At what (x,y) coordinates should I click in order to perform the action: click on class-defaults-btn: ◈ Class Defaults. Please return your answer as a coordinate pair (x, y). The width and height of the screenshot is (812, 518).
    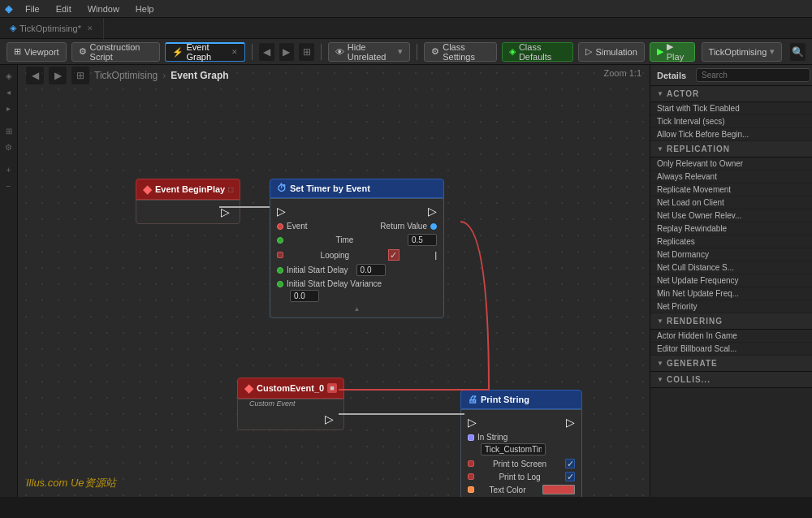
    Looking at the image, I should click on (538, 52).